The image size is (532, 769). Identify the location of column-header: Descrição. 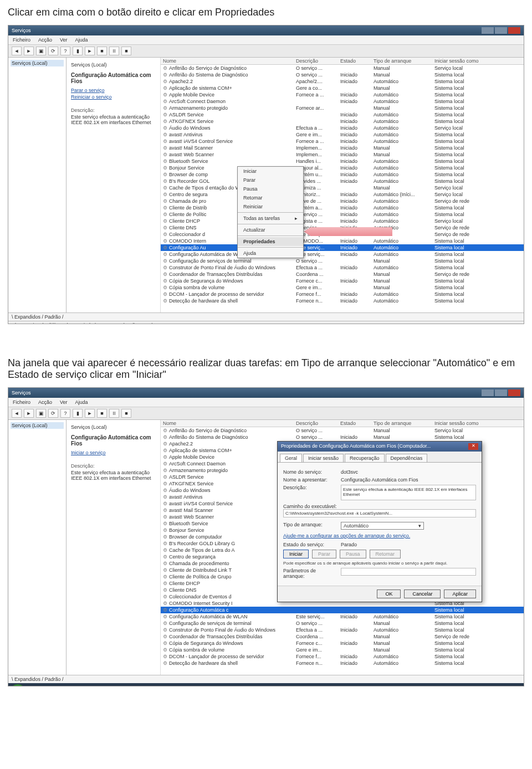
(318, 423).